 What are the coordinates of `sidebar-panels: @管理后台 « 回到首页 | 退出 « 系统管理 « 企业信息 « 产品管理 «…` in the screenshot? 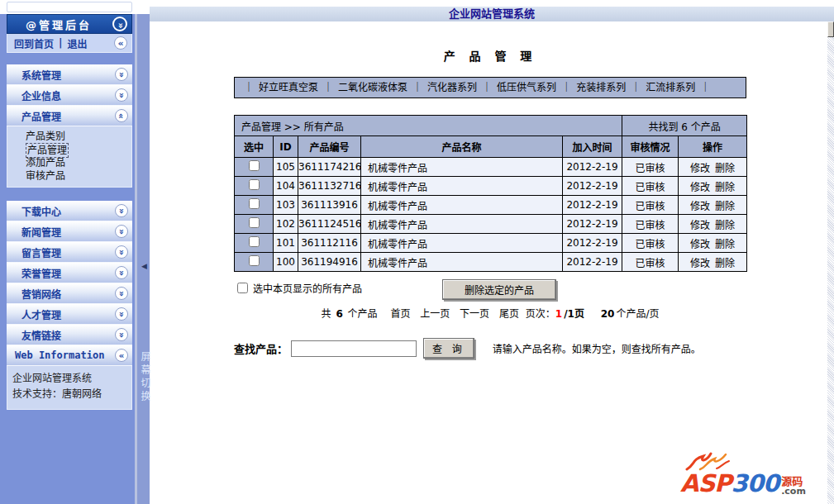 It's located at (69, 206).